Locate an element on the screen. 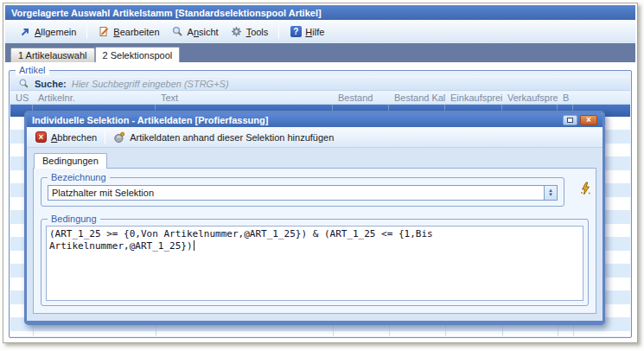 Image resolution: width=644 pixels, height=351 pixels. selektion-action-button is located at coordinates (585, 188).